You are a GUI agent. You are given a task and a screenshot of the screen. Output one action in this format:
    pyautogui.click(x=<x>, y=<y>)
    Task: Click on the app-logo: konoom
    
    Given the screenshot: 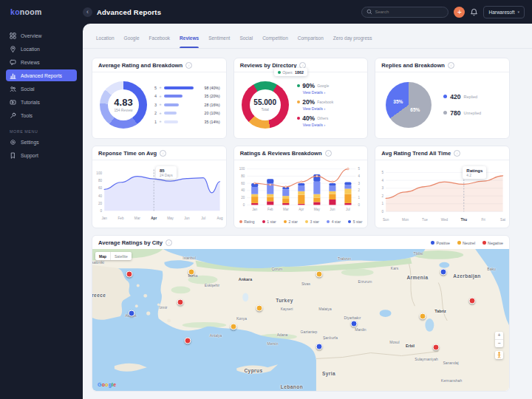 What is the action you would take?
    pyautogui.click(x=41, y=12)
    